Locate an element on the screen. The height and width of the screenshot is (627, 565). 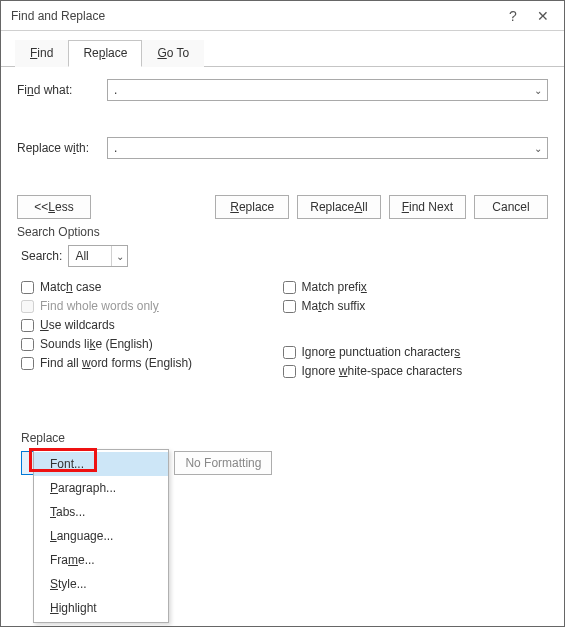
search-direction-select: All ⌄ is located at coordinates (98, 256).